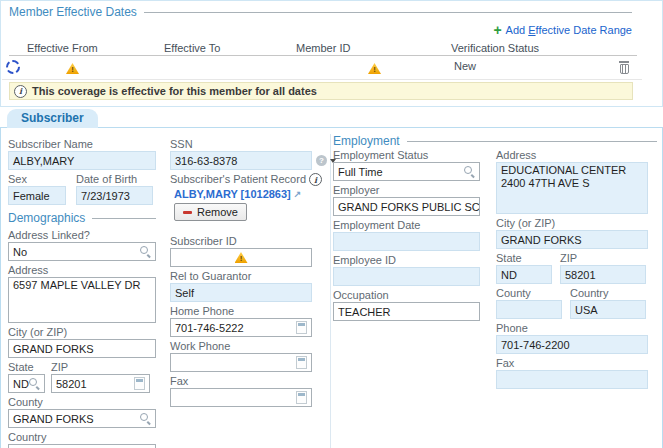 The width and height of the screenshot is (663, 448). Describe the element at coordinates (241, 398) in the screenshot. I see `fax-field` at that location.